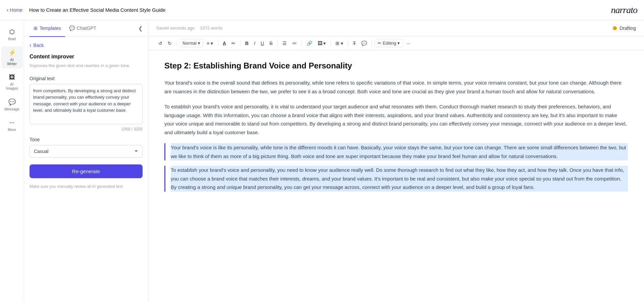  I want to click on format-value: Normal, so click(190, 43).